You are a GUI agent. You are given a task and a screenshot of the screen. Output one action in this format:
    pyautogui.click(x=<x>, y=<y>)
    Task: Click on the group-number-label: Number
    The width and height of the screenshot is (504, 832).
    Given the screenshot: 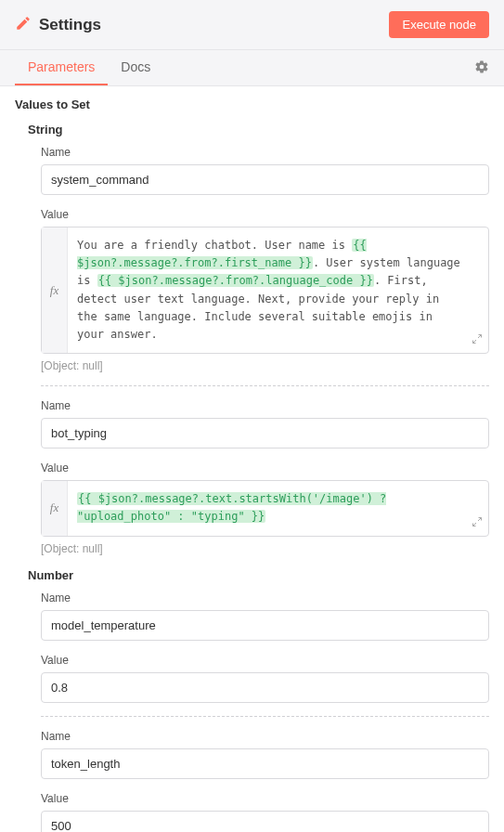 What is the action you would take?
    pyautogui.click(x=258, y=576)
    